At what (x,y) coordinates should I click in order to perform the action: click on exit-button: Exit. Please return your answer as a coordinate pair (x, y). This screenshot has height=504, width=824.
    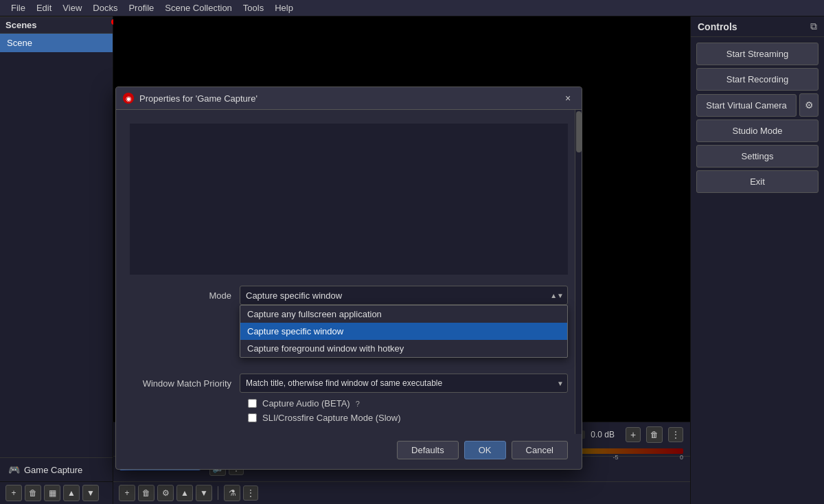
    Looking at the image, I should click on (757, 181).